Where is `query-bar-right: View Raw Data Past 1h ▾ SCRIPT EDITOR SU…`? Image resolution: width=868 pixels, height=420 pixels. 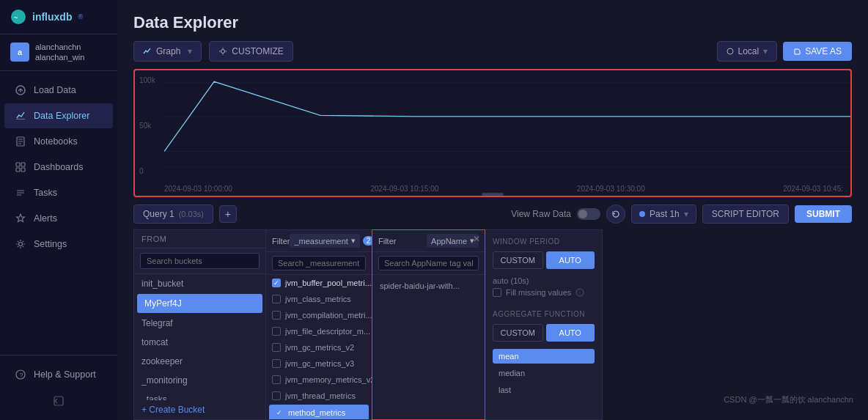
query-bar-right: View Raw Data Past 1h ▾ SCRIPT EDITOR SU… is located at coordinates (682, 214).